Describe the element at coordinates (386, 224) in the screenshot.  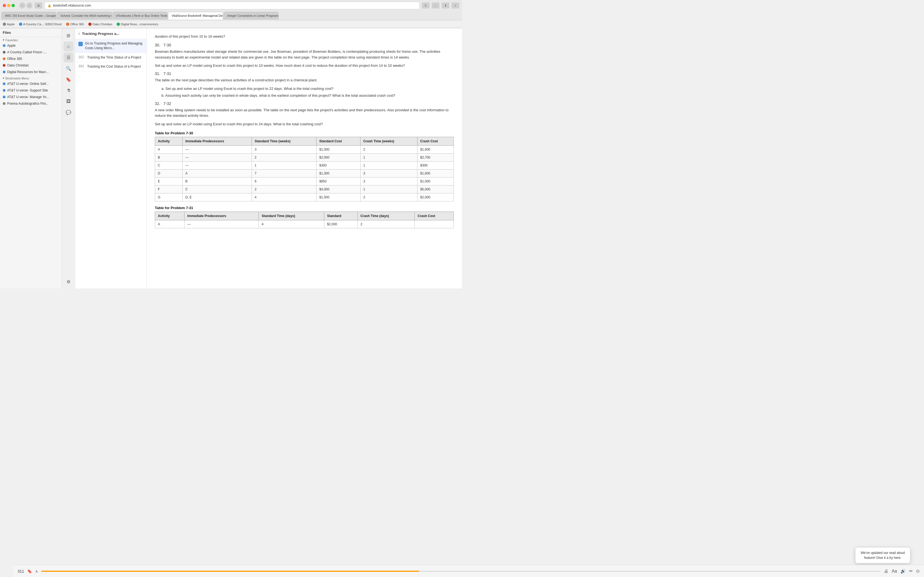
I see `td-crashtime-31: 2` at that location.